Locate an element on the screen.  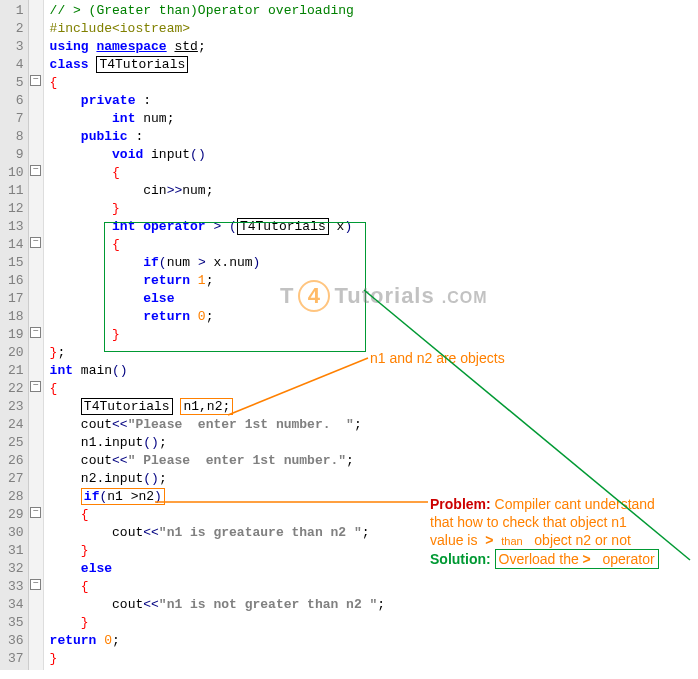
line-number: 9 is located at coordinates (16, 155).